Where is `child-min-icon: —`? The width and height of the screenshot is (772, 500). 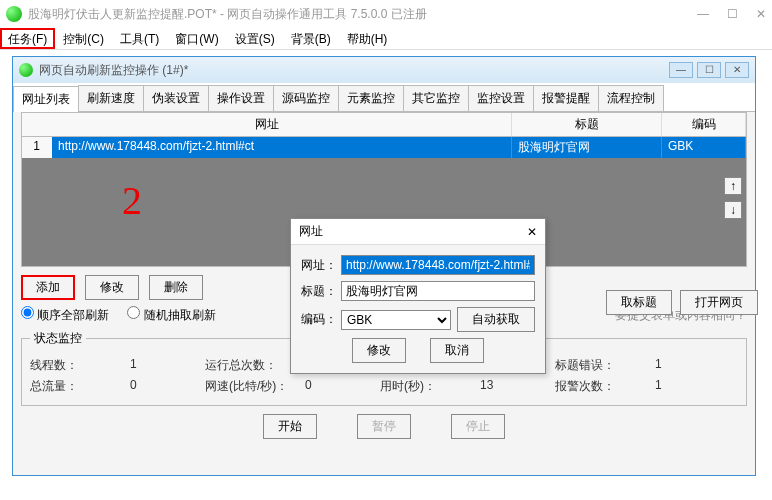
child-min-icon: — is located at coordinates (681, 70).